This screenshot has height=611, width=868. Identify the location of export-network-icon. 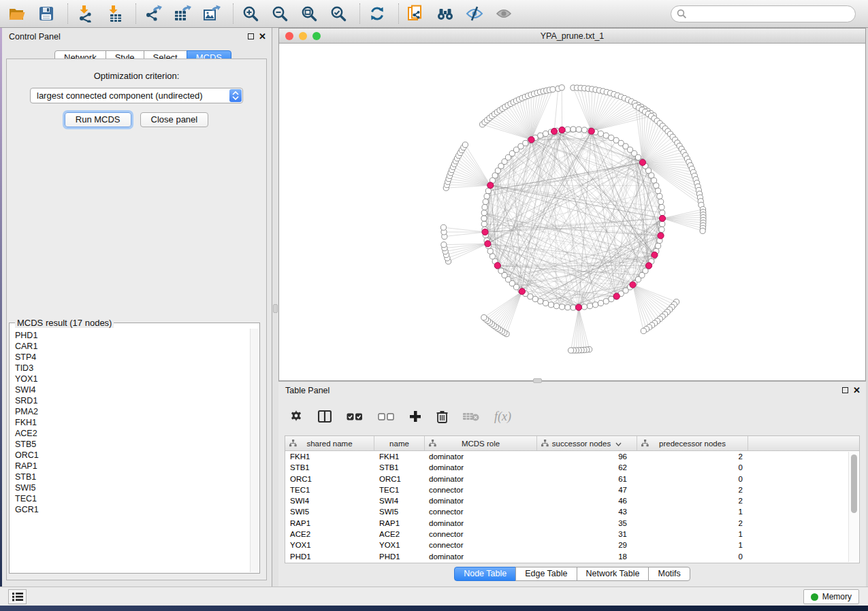
(153, 14).